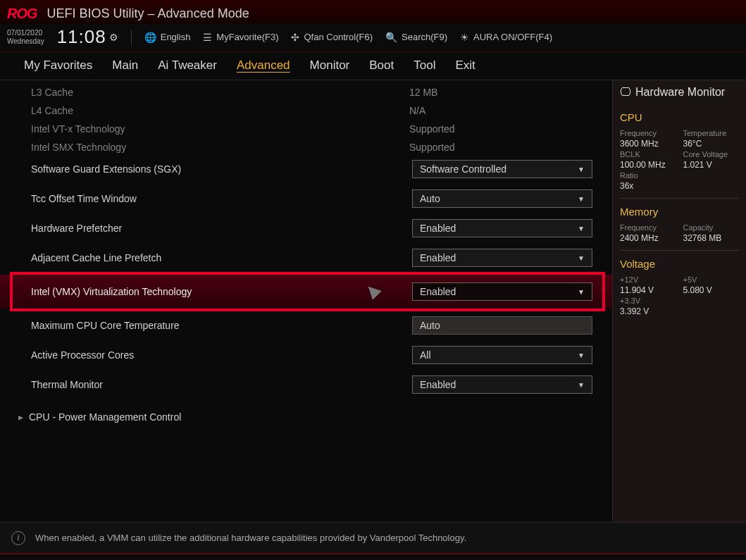  What do you see at coordinates (332, 37) in the screenshot?
I see `qfan-button: ✣Qfan Control(F6)` at bounding box center [332, 37].